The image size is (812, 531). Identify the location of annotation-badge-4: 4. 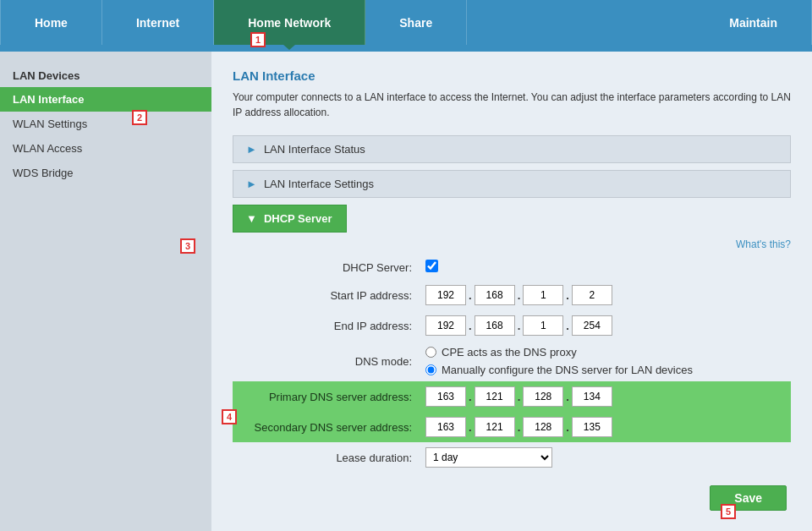
(229, 417).